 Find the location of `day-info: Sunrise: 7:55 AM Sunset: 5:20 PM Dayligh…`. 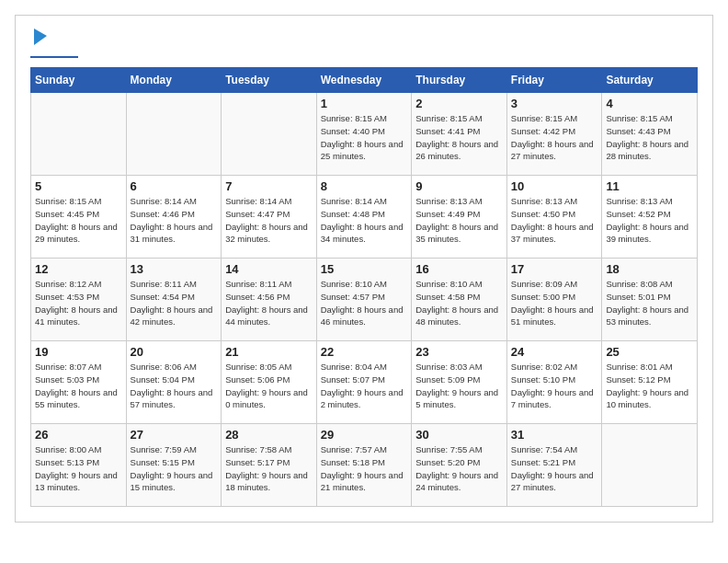

day-info: Sunrise: 7:55 AM Sunset: 5:20 PM Dayligh… is located at coordinates (460, 469).